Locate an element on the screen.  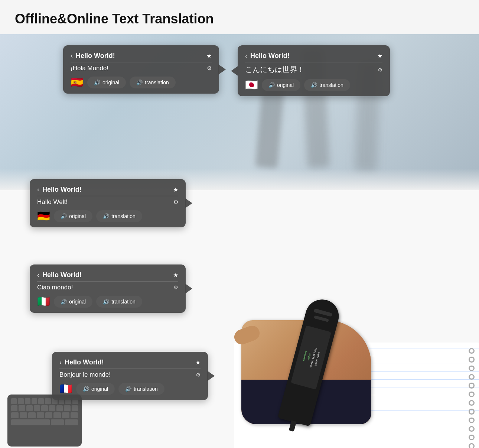
card-japanese-original: Hello World! is located at coordinates (270, 56).